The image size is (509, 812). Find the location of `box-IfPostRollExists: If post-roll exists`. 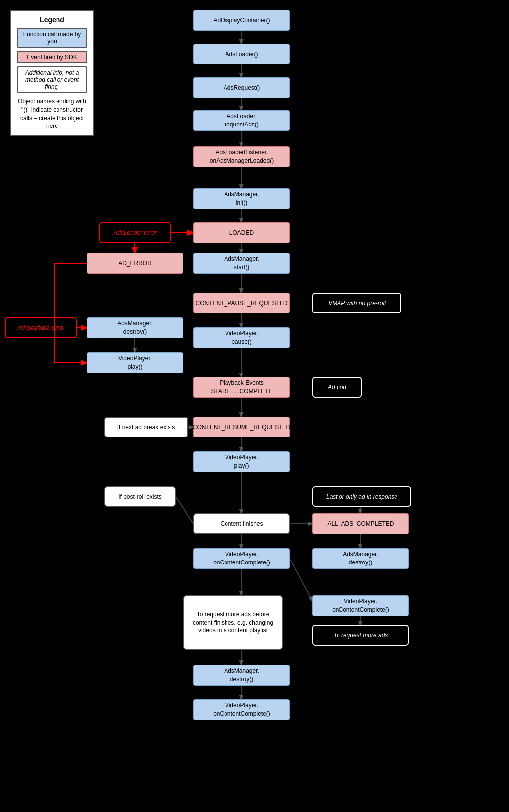

box-IfPostRollExists: If post-roll exists is located at coordinates (140, 497).